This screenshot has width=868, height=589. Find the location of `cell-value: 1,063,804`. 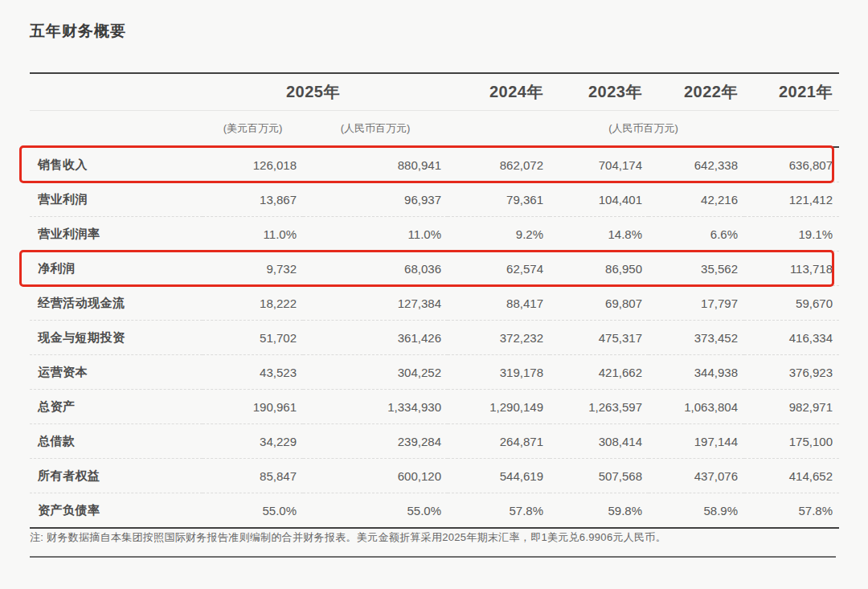

cell-value: 1,063,804 is located at coordinates (696, 407).